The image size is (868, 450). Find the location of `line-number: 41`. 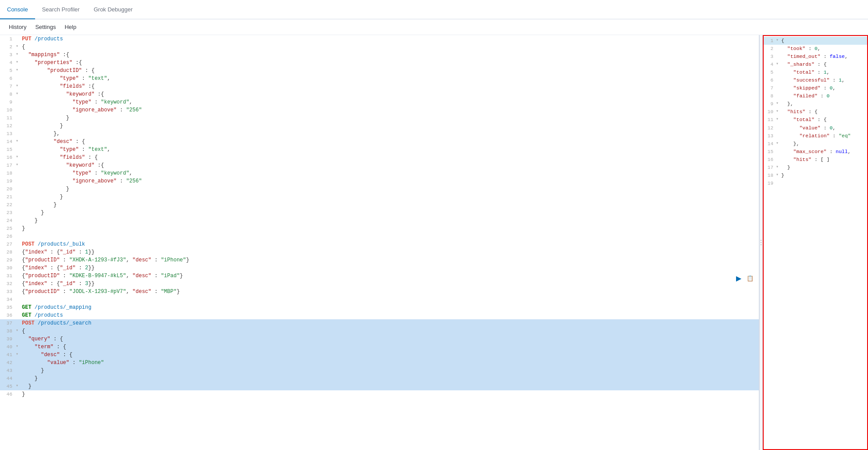

line-number: 41 is located at coordinates (8, 355).